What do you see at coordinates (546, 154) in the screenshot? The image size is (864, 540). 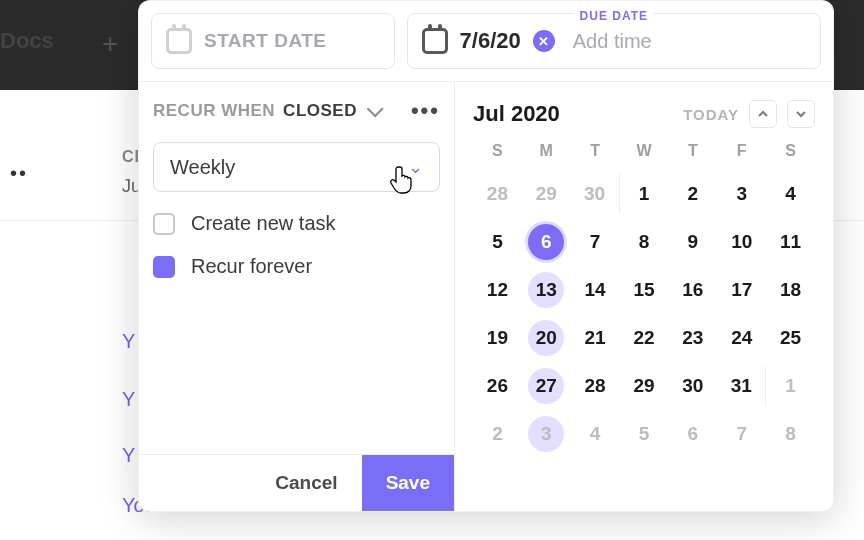 I see `day-of-week-header: M` at bounding box center [546, 154].